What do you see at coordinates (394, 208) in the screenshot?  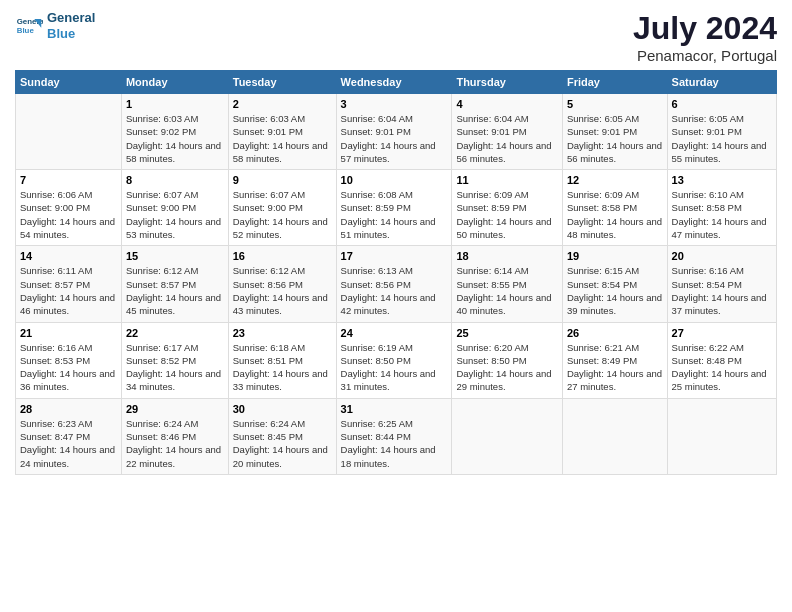 I see `calendar-cell: 10Sunrise: 6:08 AMSunset: 8:59 PMDayligh…` at bounding box center [394, 208].